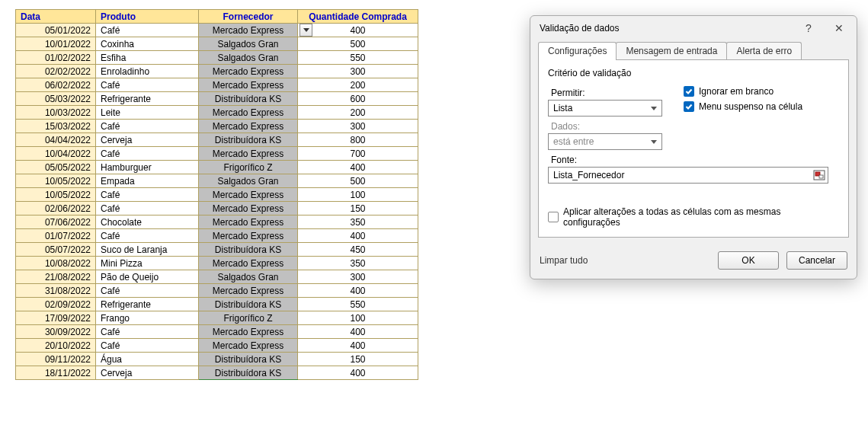 The width and height of the screenshot is (868, 431). I want to click on cell-quantidade: 700, so click(358, 154).